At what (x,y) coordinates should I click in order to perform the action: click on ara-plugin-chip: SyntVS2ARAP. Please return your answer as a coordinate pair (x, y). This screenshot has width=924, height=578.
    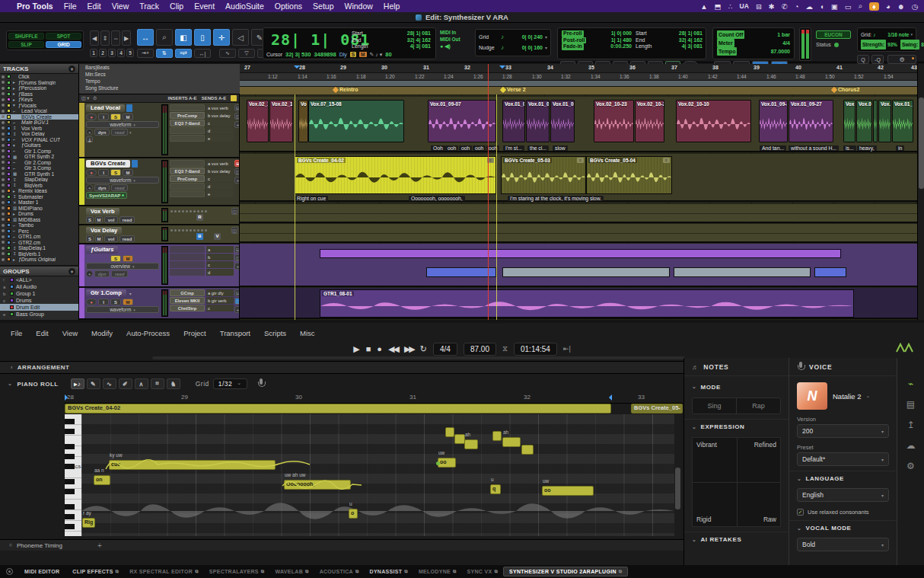
    Looking at the image, I should click on (107, 195).